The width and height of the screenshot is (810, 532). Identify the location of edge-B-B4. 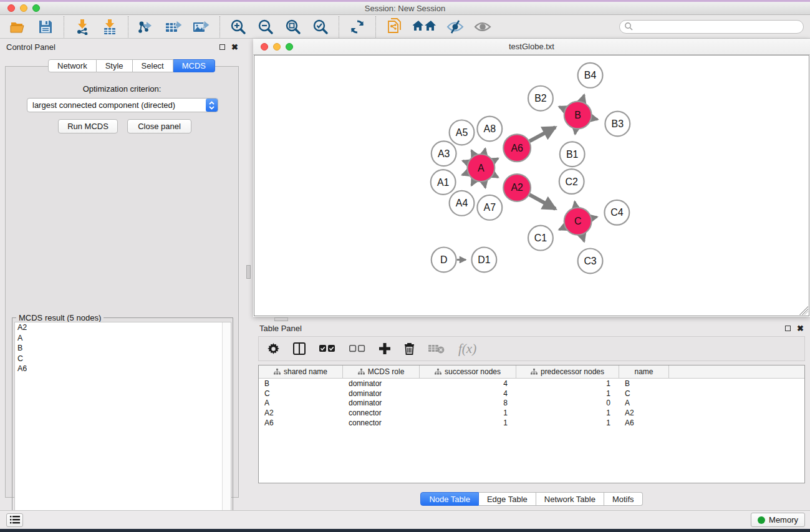
(582, 99).